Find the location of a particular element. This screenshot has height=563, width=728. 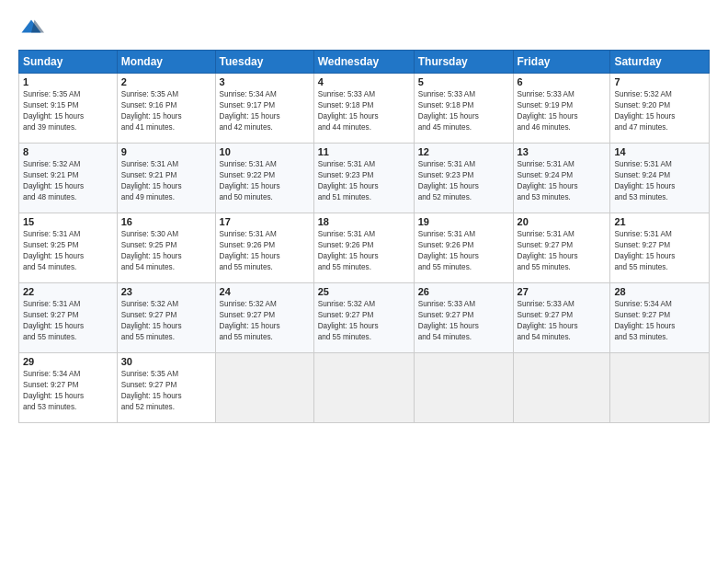

day-number: 29 is located at coordinates (68, 362).